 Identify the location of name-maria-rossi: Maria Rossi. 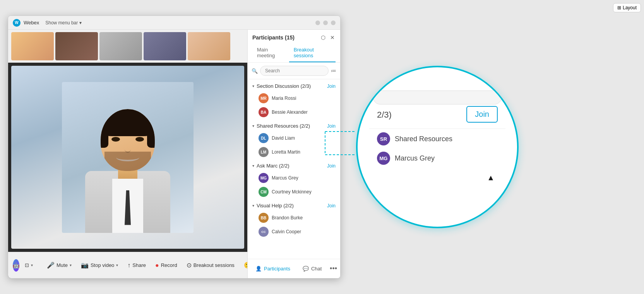
(284, 98).